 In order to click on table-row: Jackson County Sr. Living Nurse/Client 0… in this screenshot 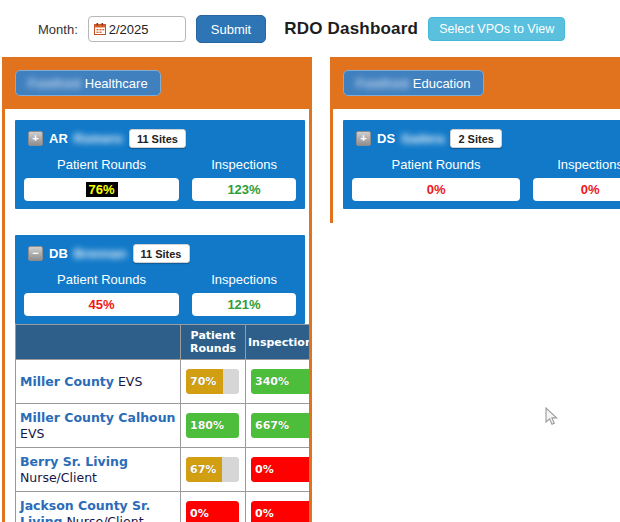, I will do `click(164, 507)`.